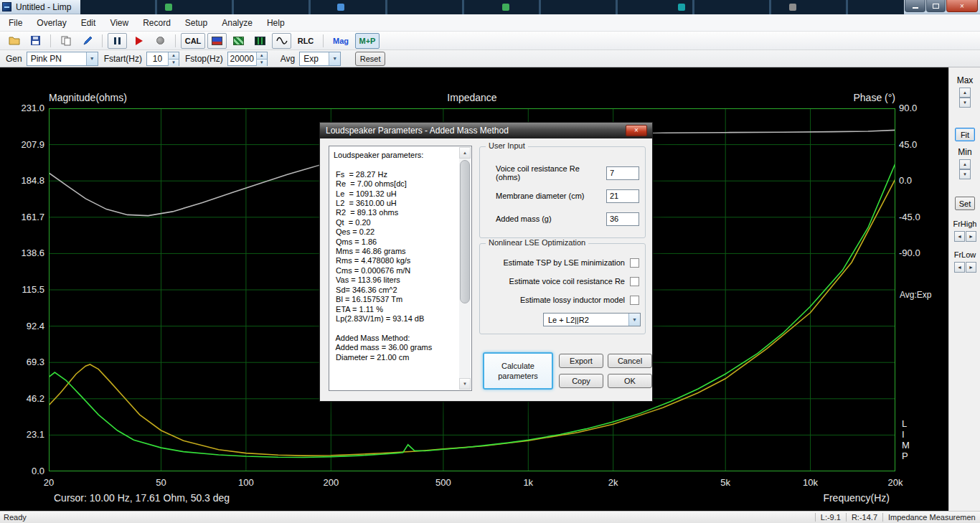  Describe the element at coordinates (52, 23) in the screenshot. I see `menu-overlay: Overlay` at that location.